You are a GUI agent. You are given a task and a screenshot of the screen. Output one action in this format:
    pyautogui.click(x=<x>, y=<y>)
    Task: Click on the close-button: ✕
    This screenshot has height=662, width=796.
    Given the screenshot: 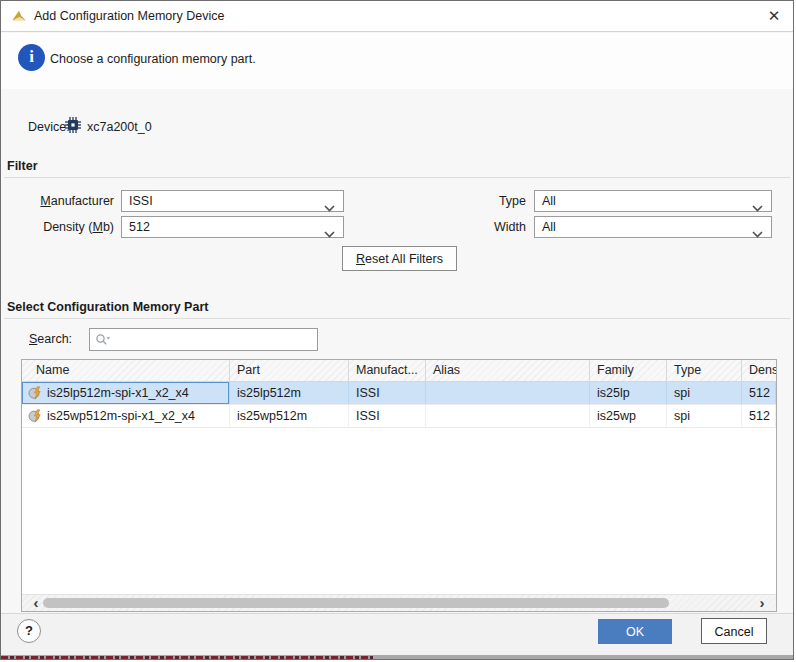 What is the action you would take?
    pyautogui.click(x=774, y=16)
    